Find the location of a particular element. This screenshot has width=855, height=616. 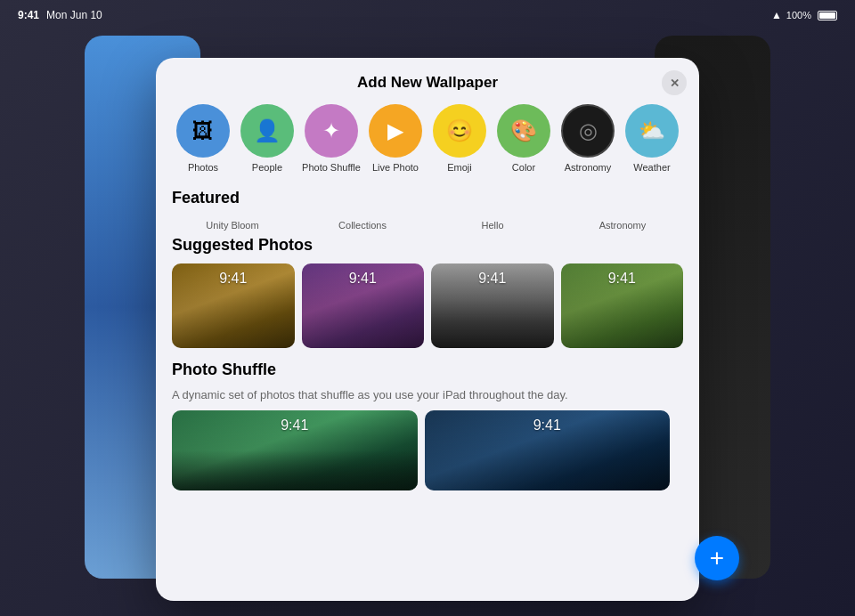

astronomy-icon: ◎ is located at coordinates (588, 131).